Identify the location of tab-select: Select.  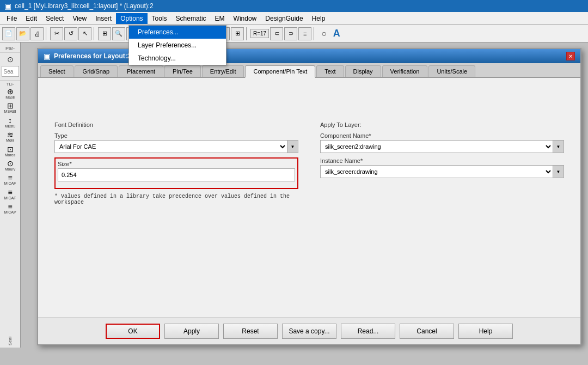
(57, 71).